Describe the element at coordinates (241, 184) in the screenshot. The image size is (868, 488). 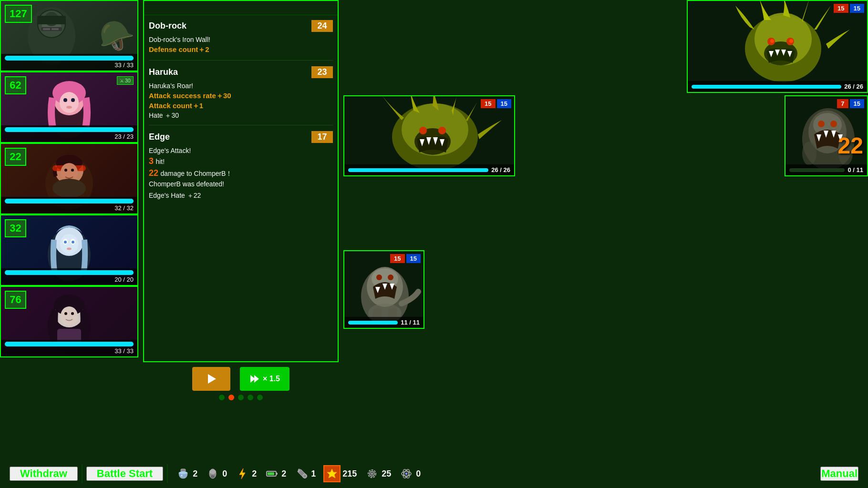
I see `log-defeated: ChomperB was defeated!` at that location.